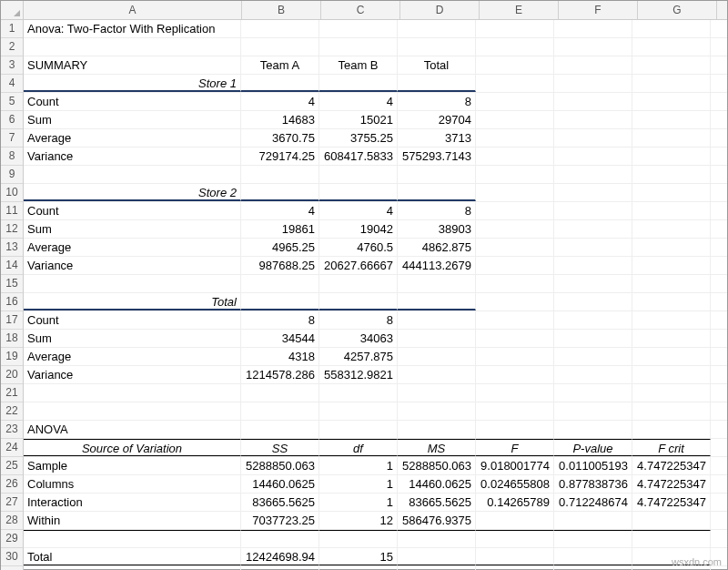  What do you see at coordinates (133, 138) in the screenshot?
I see `store1-avg-label: Average` at bounding box center [133, 138].